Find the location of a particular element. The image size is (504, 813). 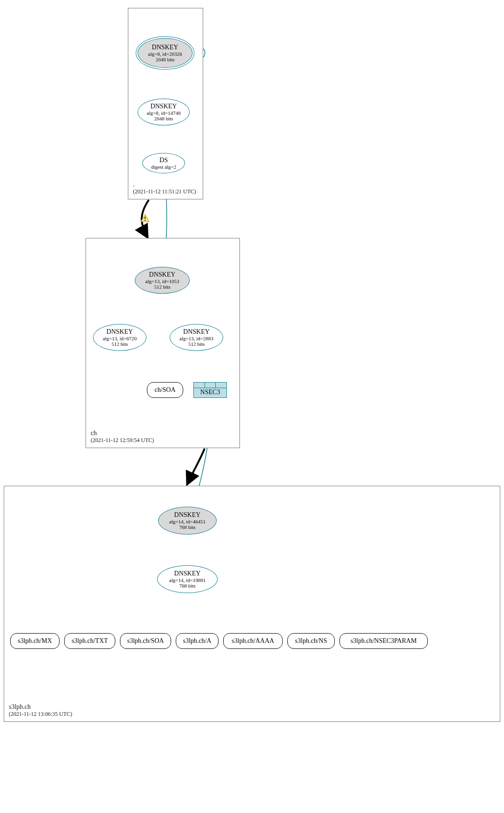

node-ch-zsk1-sub1: alg=13, id=6720 is located at coordinates (120, 338).